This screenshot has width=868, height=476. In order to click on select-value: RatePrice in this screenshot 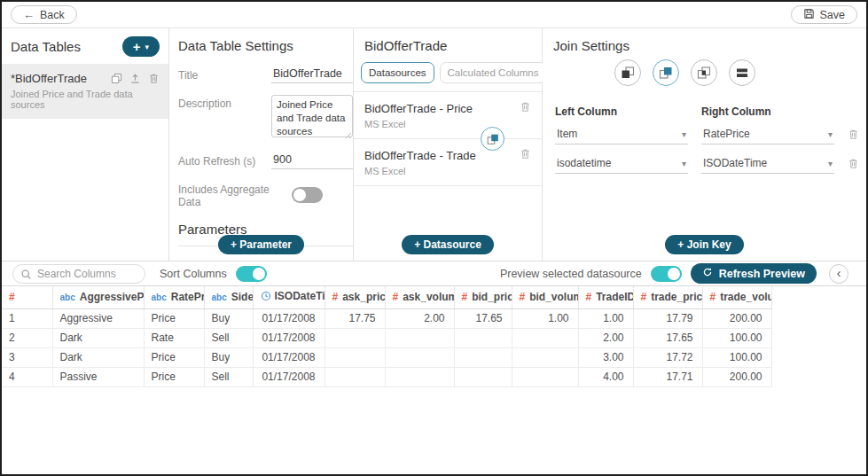, I will do `click(727, 134)`.